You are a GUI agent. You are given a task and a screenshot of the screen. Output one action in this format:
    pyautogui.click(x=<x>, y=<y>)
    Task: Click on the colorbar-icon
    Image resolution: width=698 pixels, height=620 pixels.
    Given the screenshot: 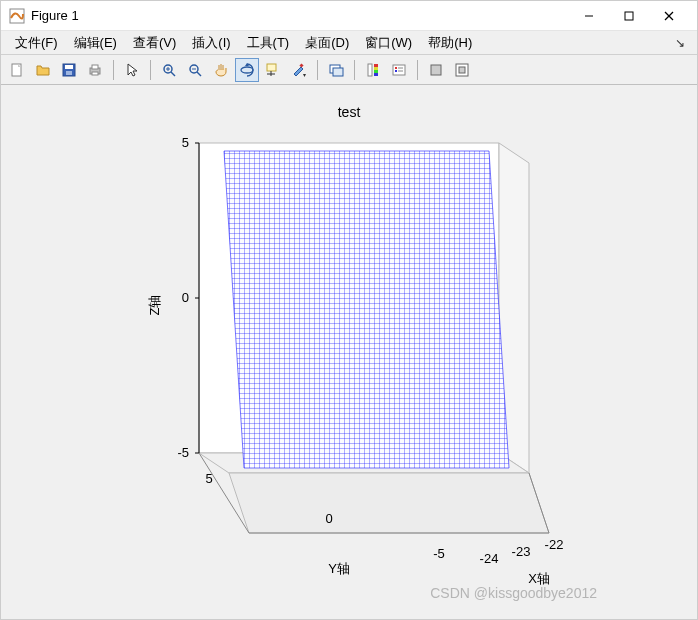 What is the action you would take?
    pyautogui.click(x=373, y=70)
    